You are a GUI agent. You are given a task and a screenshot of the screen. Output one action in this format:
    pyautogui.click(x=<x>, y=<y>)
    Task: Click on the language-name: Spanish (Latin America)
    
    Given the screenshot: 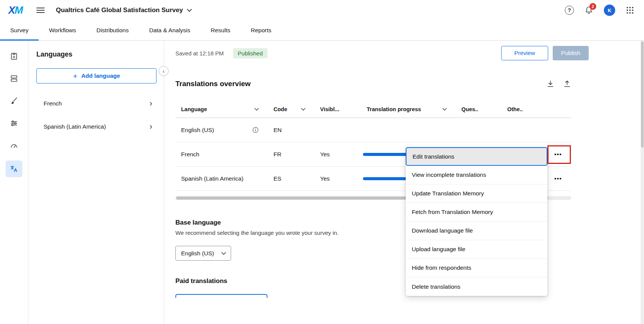 What is the action you would take?
    pyautogui.click(x=212, y=179)
    